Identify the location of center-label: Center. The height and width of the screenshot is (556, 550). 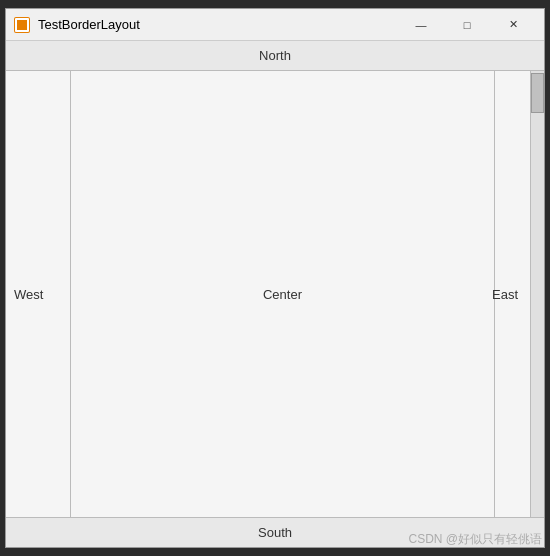
(282, 294).